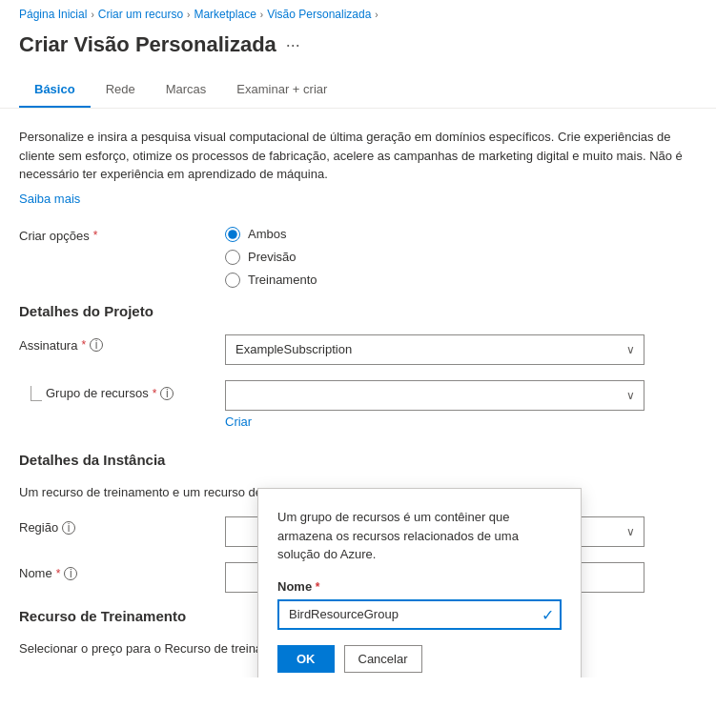  Describe the element at coordinates (419, 587) in the screenshot. I see `popup-name-label: Nome *` at that location.